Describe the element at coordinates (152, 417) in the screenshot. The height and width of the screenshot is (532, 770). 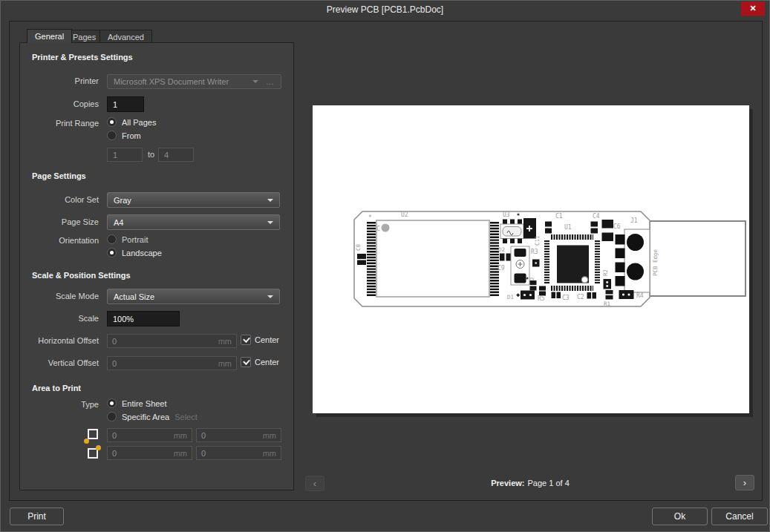
I see `radio-specific-area: Specific Area Select` at that location.